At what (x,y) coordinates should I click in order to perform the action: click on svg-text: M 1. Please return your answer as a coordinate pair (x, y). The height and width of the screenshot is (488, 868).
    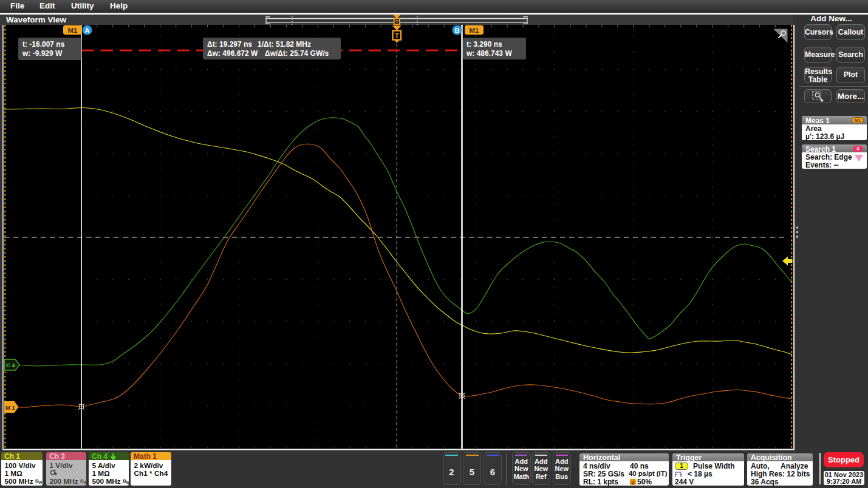
    Looking at the image, I should click on (11, 408).